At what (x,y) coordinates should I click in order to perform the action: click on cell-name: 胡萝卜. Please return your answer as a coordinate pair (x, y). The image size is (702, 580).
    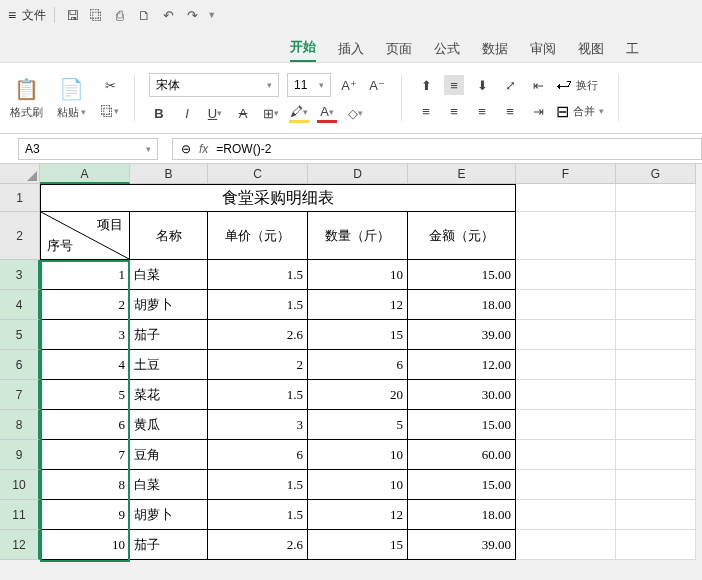
    Looking at the image, I should click on (169, 515).